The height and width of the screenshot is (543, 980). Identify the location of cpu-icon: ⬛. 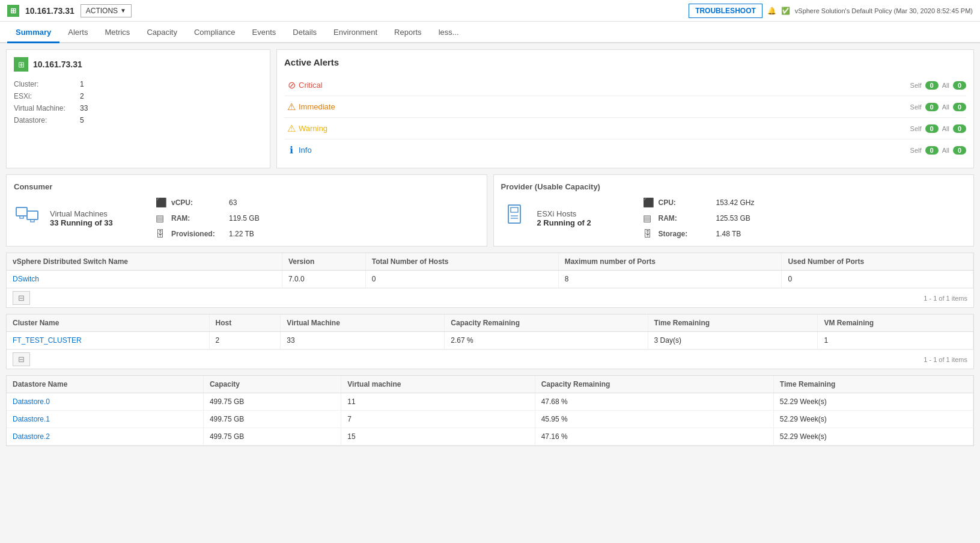
(162, 203).